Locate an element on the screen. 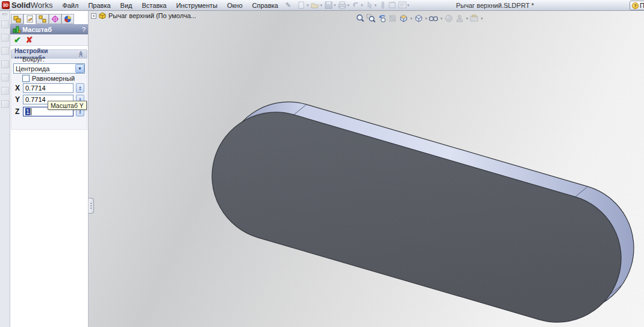  scale-x-input is located at coordinates (48, 88).